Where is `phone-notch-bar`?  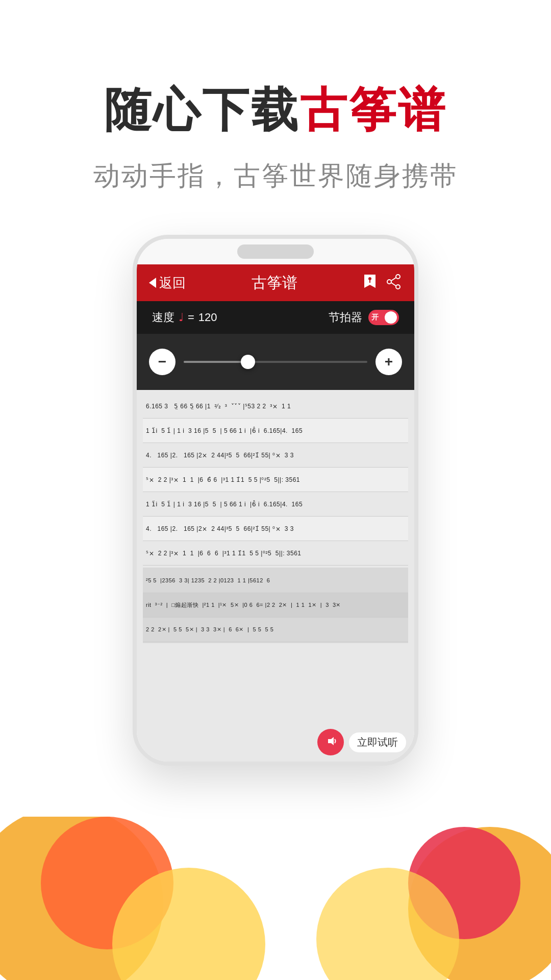 phone-notch-bar is located at coordinates (276, 252).